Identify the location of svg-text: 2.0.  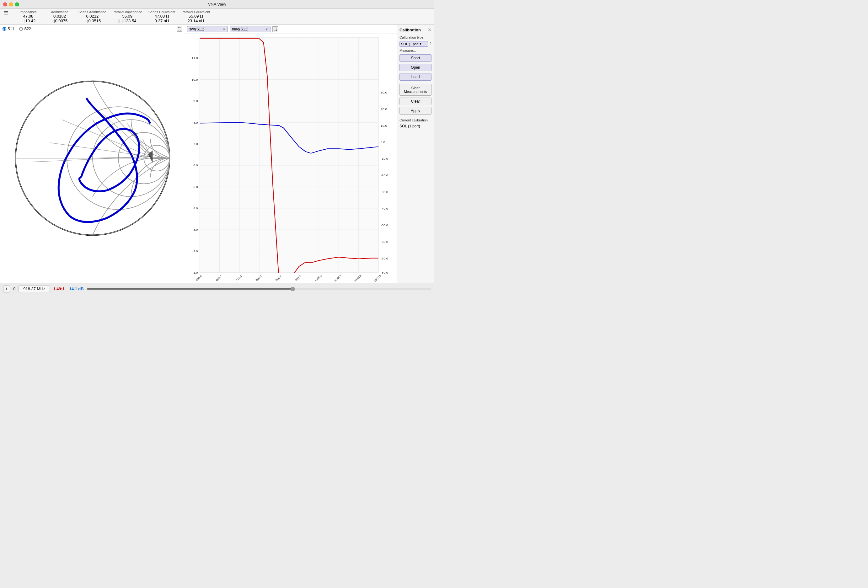
(196, 251).